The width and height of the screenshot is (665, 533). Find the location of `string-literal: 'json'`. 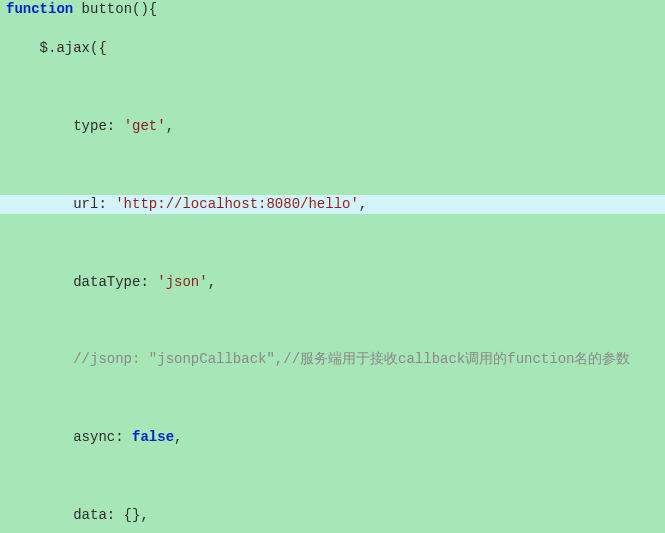

string-literal: 'json' is located at coordinates (182, 282).